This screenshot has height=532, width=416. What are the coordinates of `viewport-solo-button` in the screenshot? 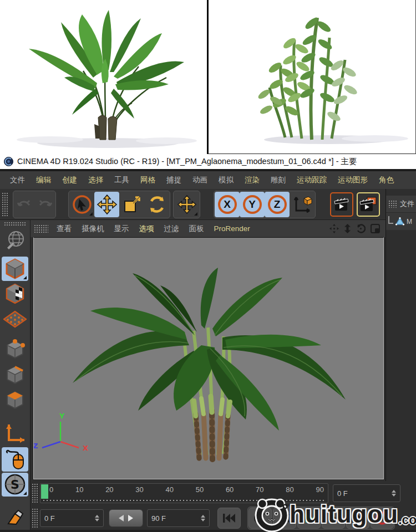 It's located at (15, 459).